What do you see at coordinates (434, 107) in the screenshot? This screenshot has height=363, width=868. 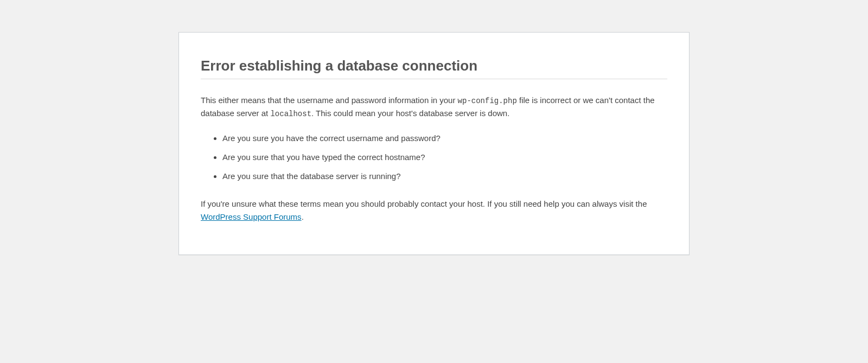 I see `error-intro-paragraph: This either means that the username and …` at bounding box center [434, 107].